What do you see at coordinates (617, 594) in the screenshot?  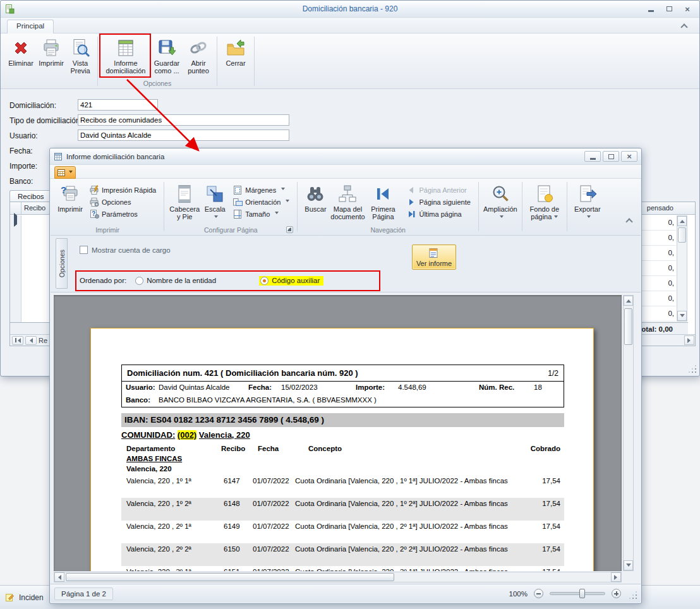 I see `zoom-in-button` at bounding box center [617, 594].